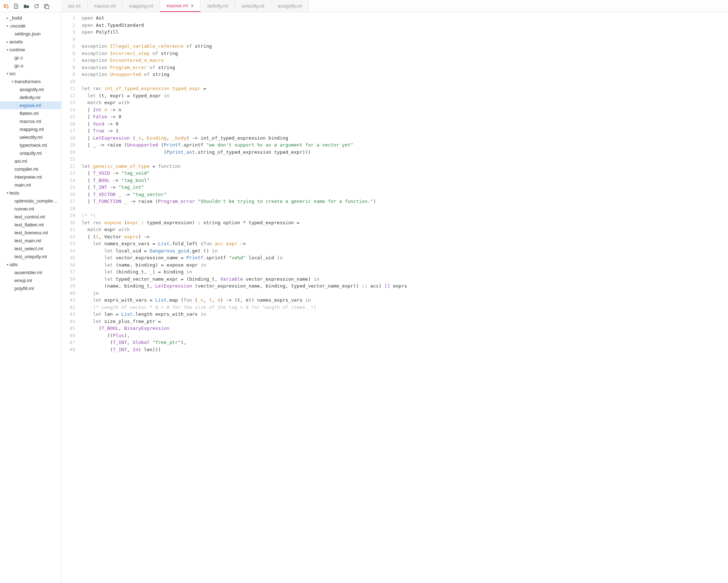  What do you see at coordinates (30, 256) in the screenshot?
I see `tree-file-test_uniquify-ml: test_uniquify.ml` at bounding box center [30, 256].